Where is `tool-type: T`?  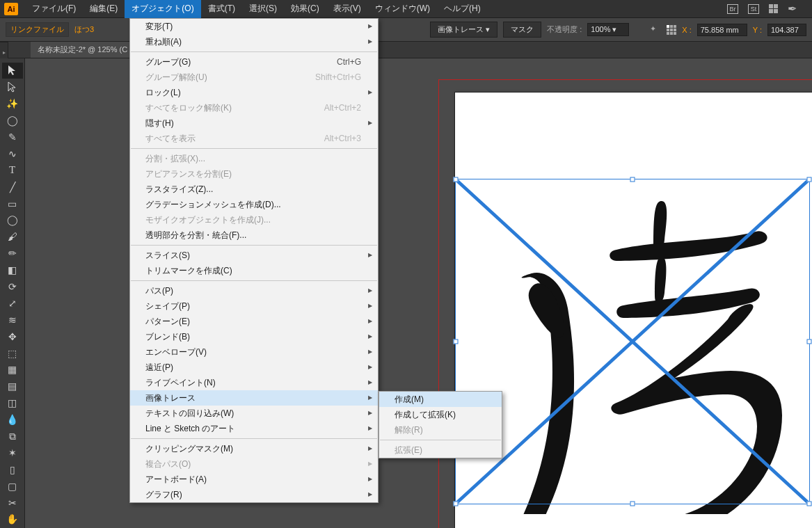 tool-type: T is located at coordinates (13, 170).